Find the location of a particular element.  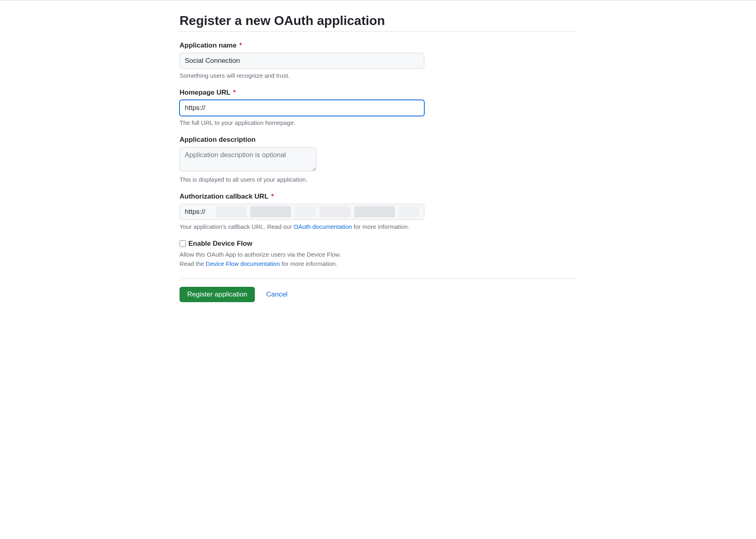

device-flow-help-1: Allow this OAuth App to authorize users … is located at coordinates (378, 255).